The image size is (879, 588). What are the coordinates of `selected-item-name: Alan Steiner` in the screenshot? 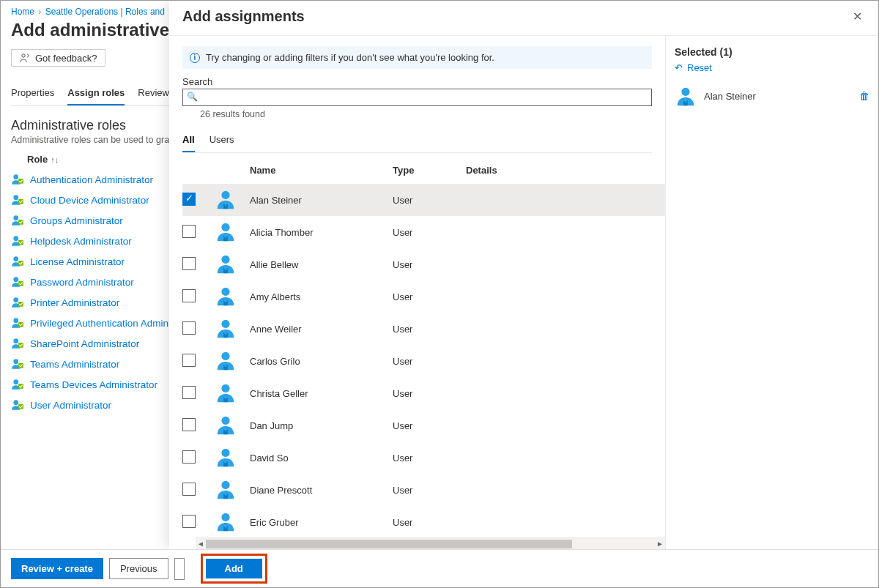 It's located at (778, 97).